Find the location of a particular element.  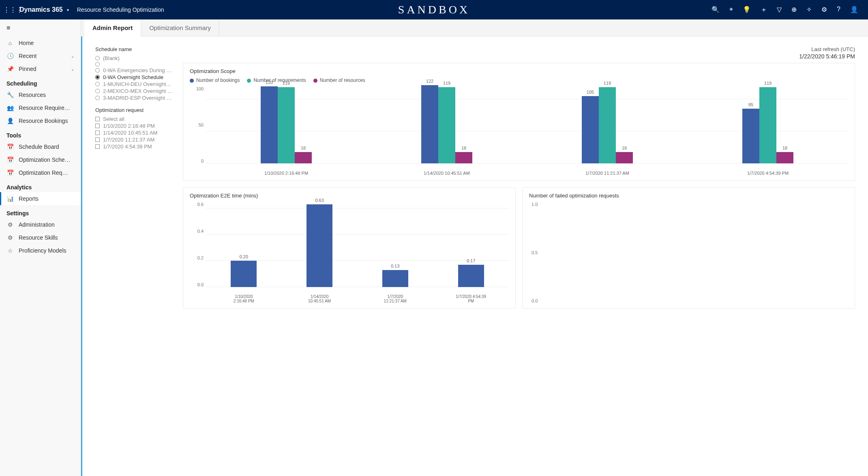

bar-group: 8511918 is located at coordinates (768, 125).